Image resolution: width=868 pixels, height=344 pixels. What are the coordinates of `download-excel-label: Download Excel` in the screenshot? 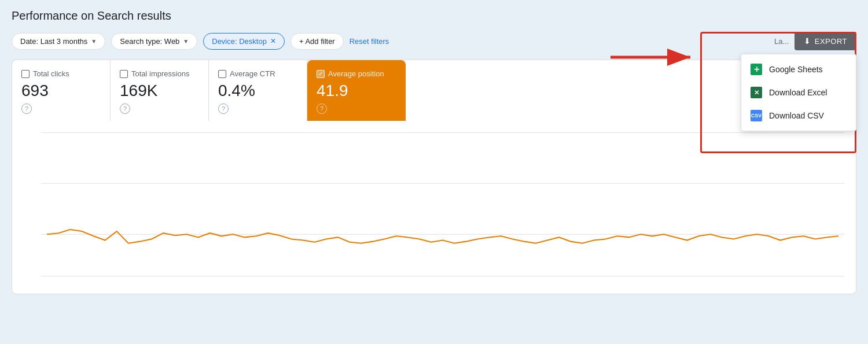 It's located at (798, 93).